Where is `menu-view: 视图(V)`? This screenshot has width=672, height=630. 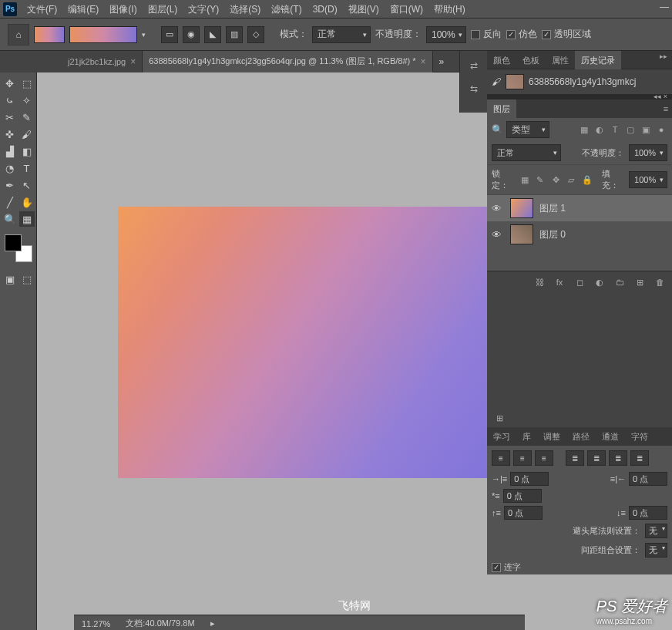
menu-view: 视图(V) is located at coordinates (364, 9).